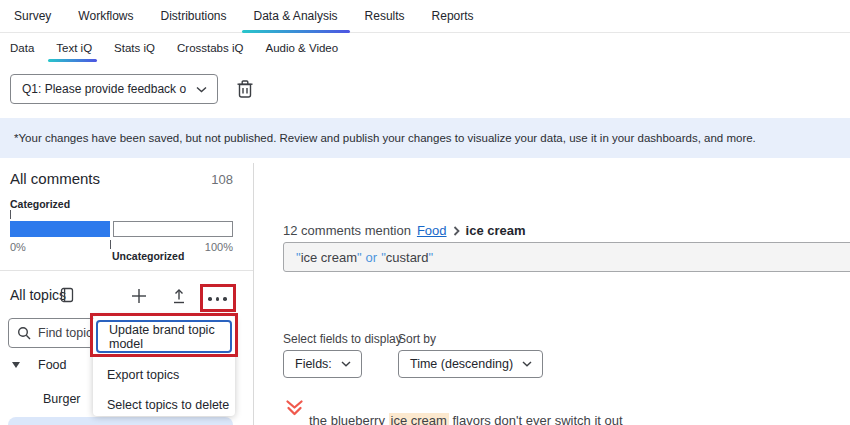 This screenshot has width=850, height=425. I want to click on all-comments-count: 108, so click(222, 180).